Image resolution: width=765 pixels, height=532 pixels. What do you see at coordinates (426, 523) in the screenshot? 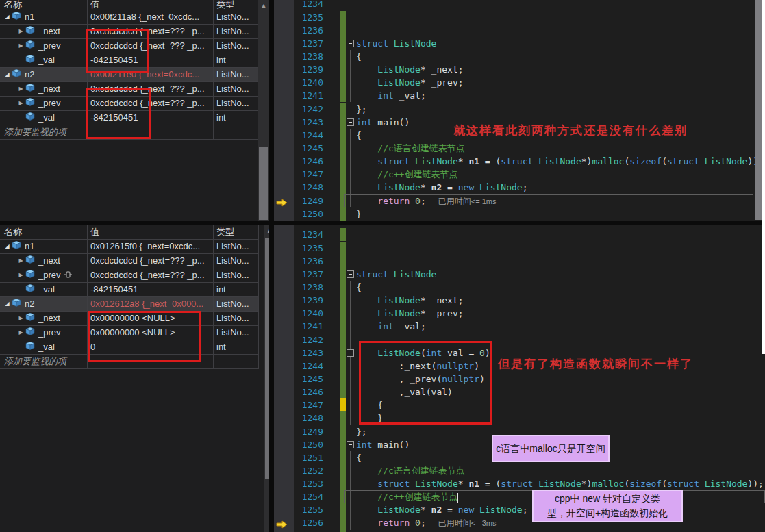
I see `code-text: return 0;已用时间<= 3ms` at bounding box center [426, 523].